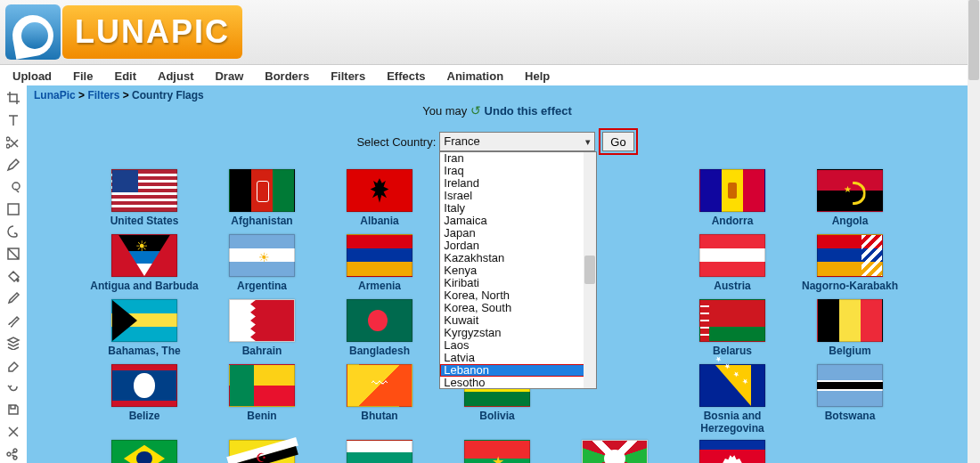  Describe the element at coordinates (125, 77) in the screenshot. I see `menu-edit: Edit` at that location.